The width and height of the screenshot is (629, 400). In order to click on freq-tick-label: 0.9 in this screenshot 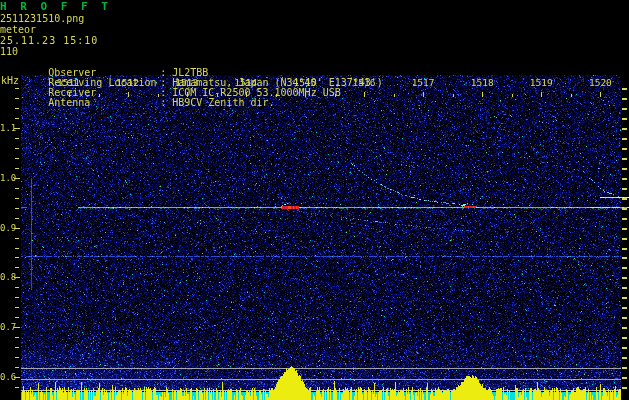, I will do `click(8, 228)`.